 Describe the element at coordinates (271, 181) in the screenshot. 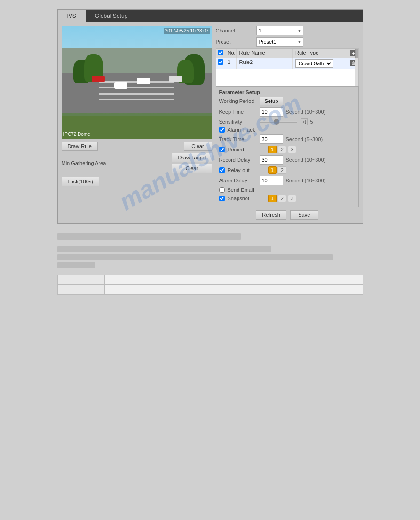

I see `alarm-delay-input` at that location.